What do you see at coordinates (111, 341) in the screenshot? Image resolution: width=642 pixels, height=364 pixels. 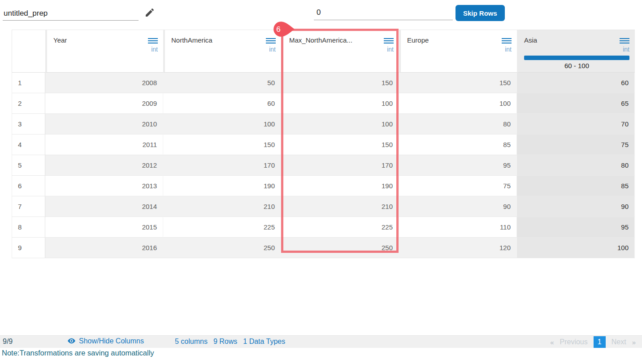 I see `show-hide-columns-label: Show/Hide Columns` at bounding box center [111, 341].